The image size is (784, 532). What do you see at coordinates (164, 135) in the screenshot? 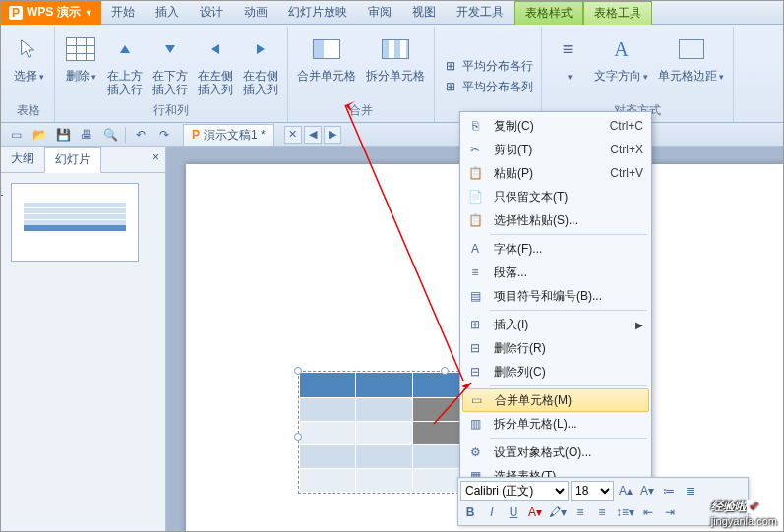
I see `qat-redo-icon: ↷` at bounding box center [164, 135].